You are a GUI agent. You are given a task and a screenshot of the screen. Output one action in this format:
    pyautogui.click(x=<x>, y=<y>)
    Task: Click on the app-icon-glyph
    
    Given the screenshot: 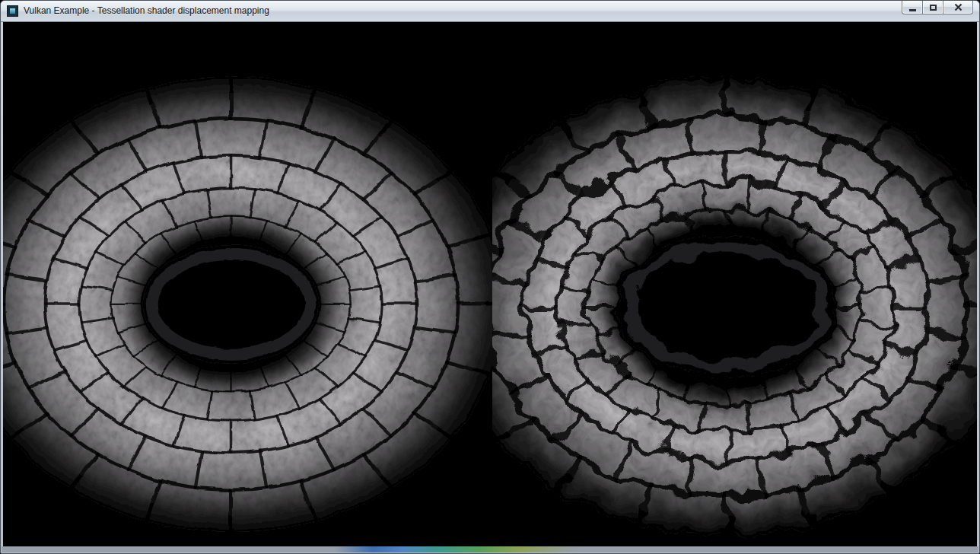 What is the action you would take?
    pyautogui.click(x=12, y=11)
    